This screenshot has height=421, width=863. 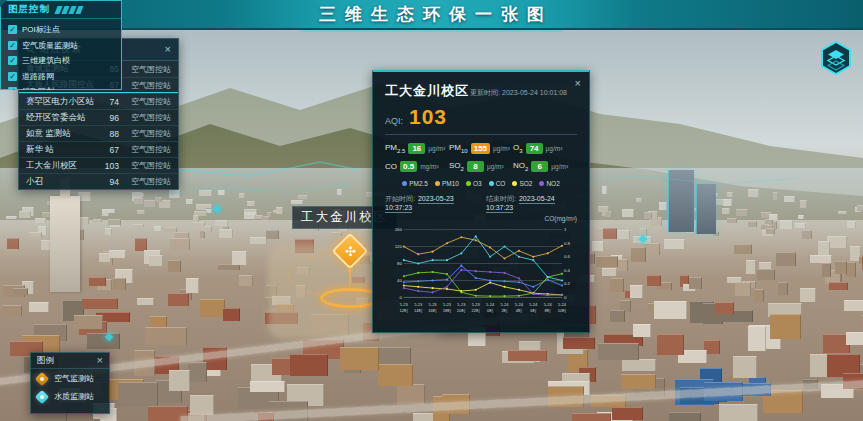 I want to click on aqi-value: 103, so click(x=428, y=117).